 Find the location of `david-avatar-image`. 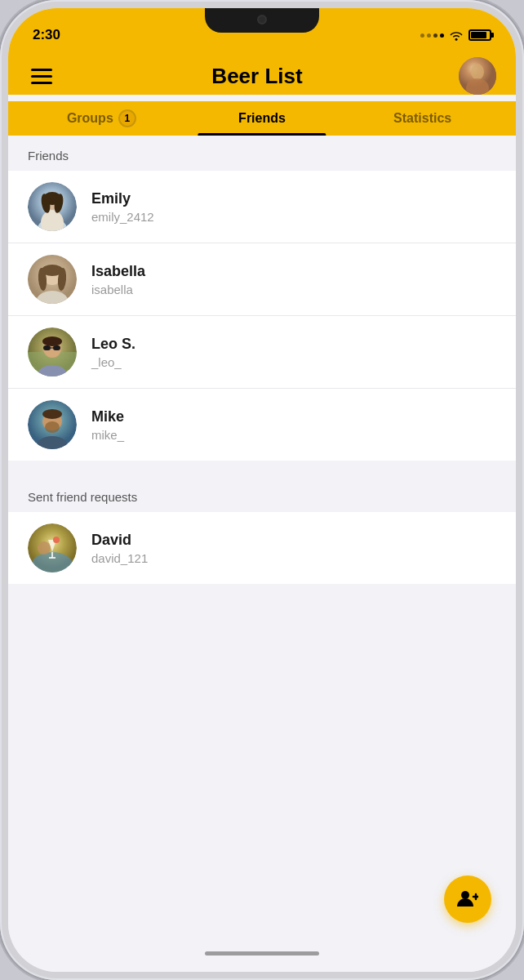

david-avatar-image is located at coordinates (52, 548).